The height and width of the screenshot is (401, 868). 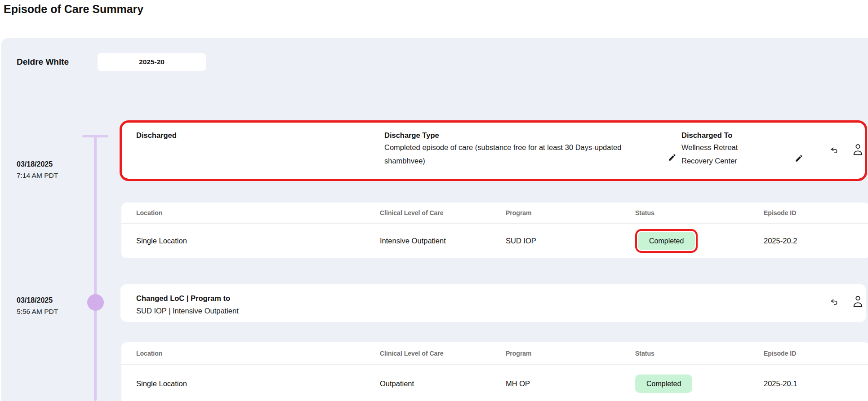 What do you see at coordinates (799, 158) in the screenshot?
I see `edit-discharged-to-button` at bounding box center [799, 158].